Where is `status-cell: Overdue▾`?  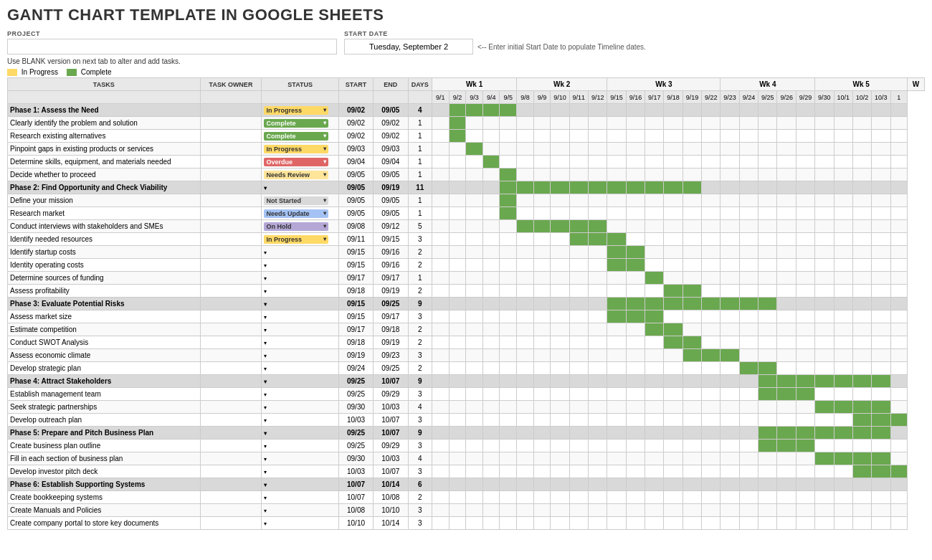
status-cell: Overdue▾ is located at coordinates (300, 162).